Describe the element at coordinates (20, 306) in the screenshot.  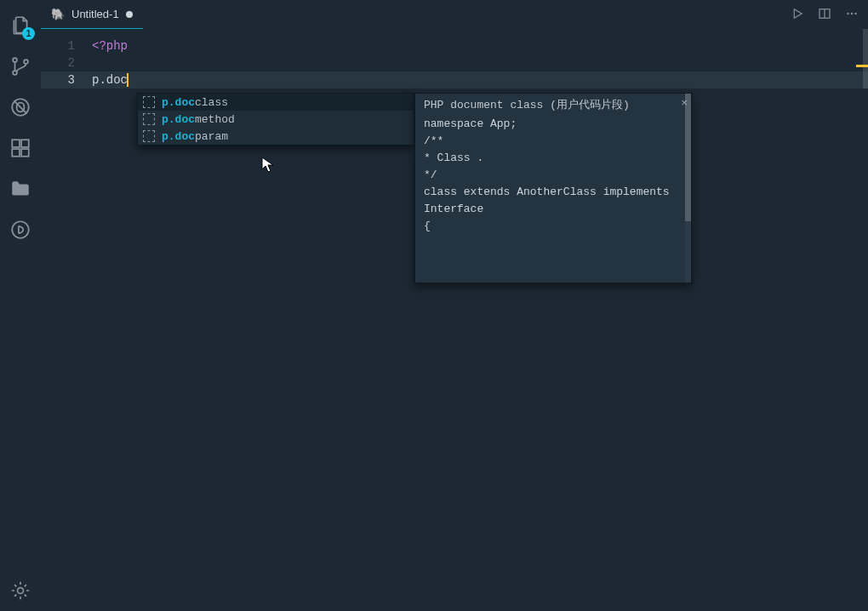
I see `activity-bar: 1` at that location.